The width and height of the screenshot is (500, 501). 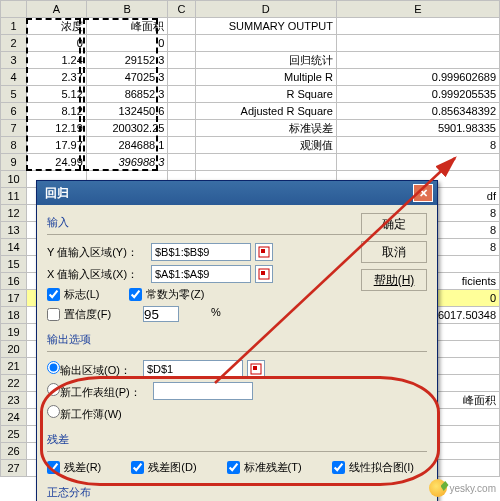 What do you see at coordinates (193, 369) in the screenshot?
I see `output-range-input` at bounding box center [193, 369].